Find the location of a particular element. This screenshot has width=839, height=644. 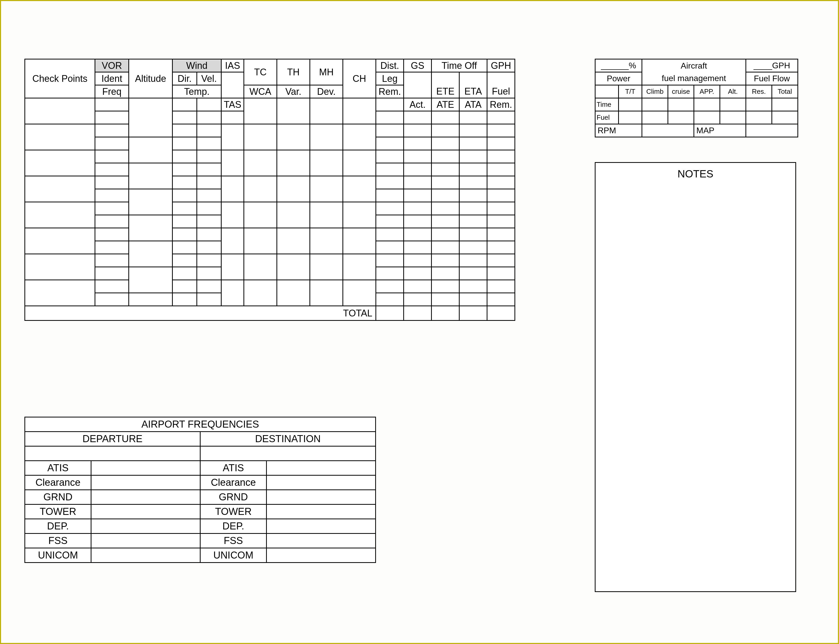

ias-r2 is located at coordinates (232, 157).